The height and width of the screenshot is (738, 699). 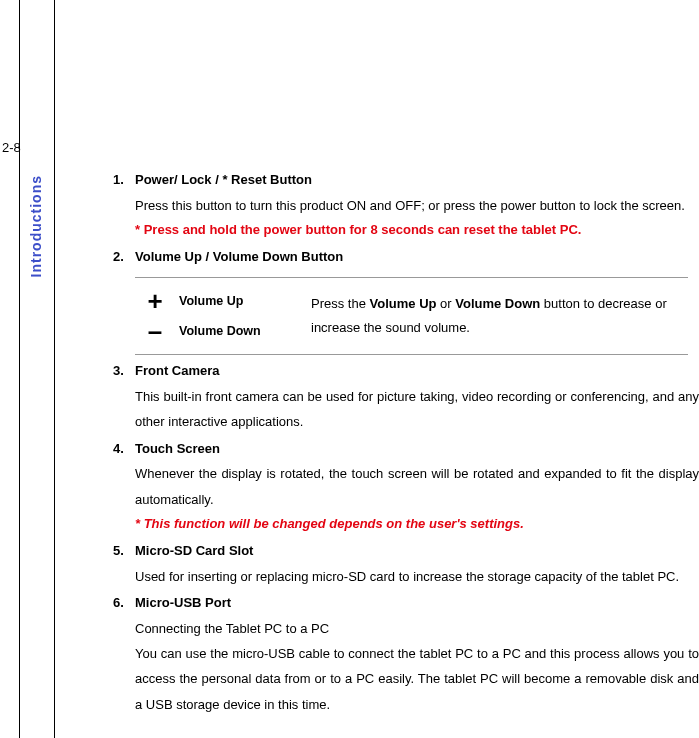 I want to click on text: Press the, so click(x=340, y=304).